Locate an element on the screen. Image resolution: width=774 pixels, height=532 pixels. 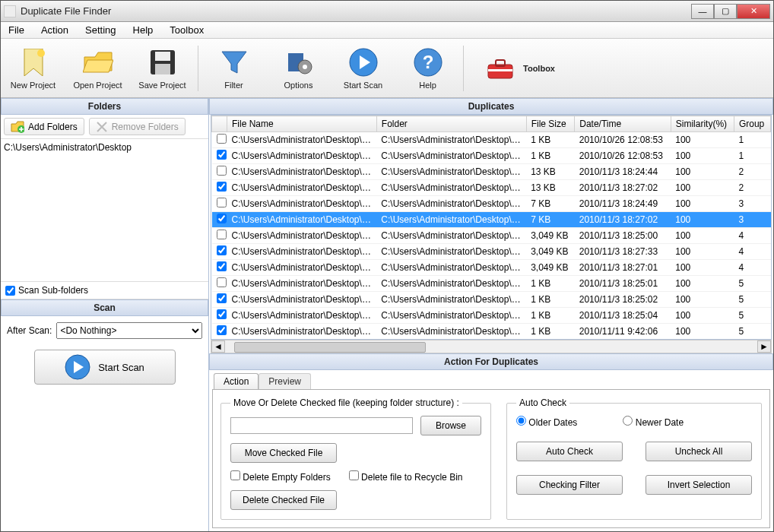
menu-help: Help is located at coordinates (143, 30).